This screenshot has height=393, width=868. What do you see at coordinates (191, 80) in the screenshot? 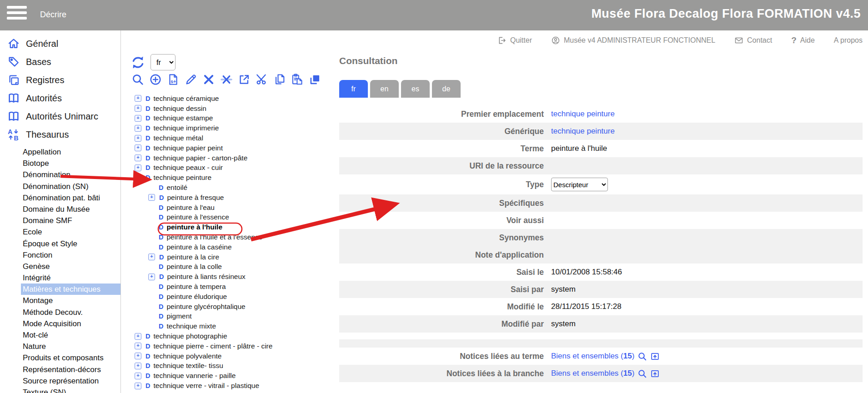
I see `edit-button` at bounding box center [191, 80].